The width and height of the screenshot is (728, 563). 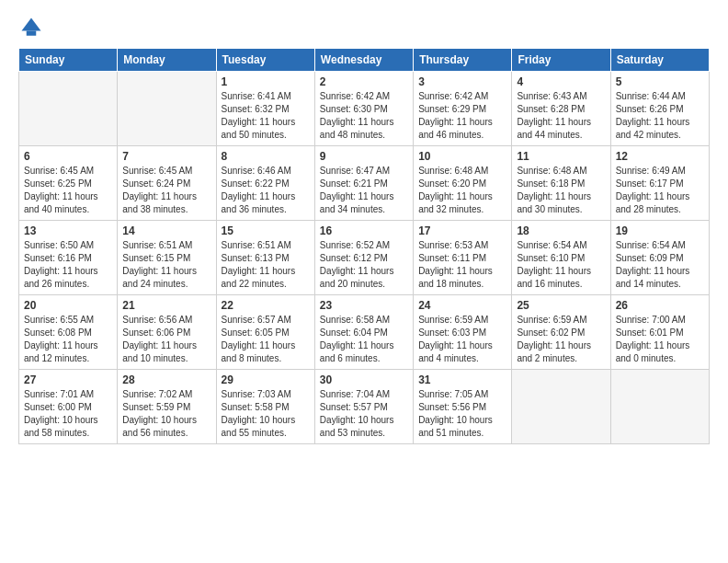 I want to click on logo-icon, so click(x=31, y=28).